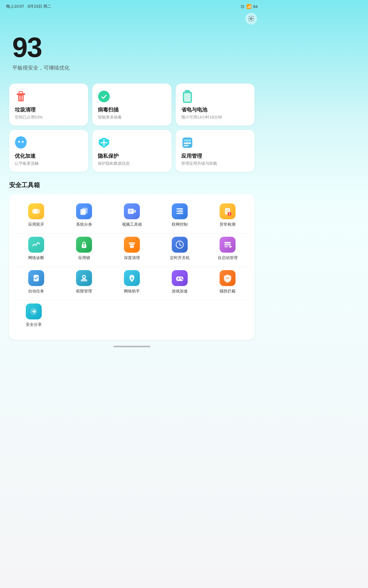 The height and width of the screenshot is (588, 368). I want to click on tool-timer: 定时开关机, so click(180, 249).